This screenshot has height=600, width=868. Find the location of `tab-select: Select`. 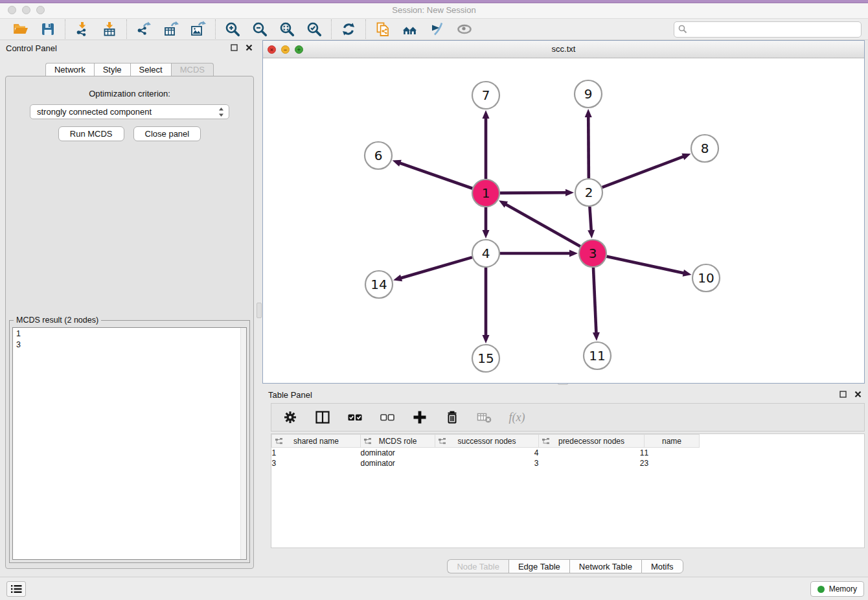

tab-select: Select is located at coordinates (150, 70).